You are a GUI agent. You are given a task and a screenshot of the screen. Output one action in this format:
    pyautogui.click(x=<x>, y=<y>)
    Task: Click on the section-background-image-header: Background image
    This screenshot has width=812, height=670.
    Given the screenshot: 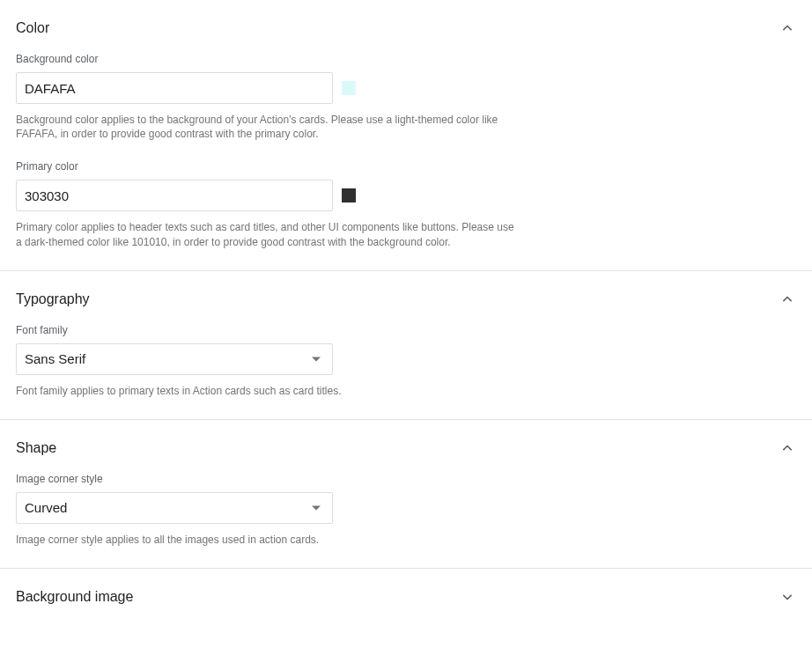 What is the action you would take?
    pyautogui.click(x=406, y=597)
    